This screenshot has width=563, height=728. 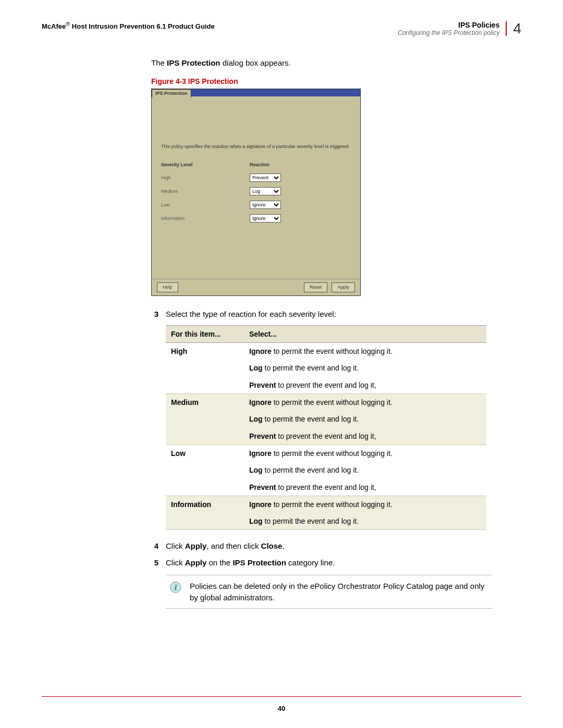 I want to click on step-5-text: Click Apply on the IPS Protection catego…, so click(x=344, y=563).